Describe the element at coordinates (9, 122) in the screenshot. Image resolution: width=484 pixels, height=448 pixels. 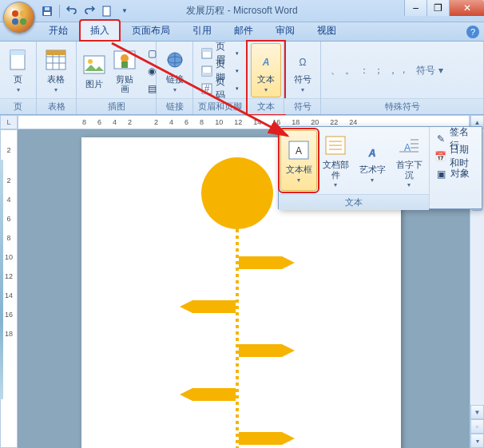
I see `ruler-corner: L` at that location.